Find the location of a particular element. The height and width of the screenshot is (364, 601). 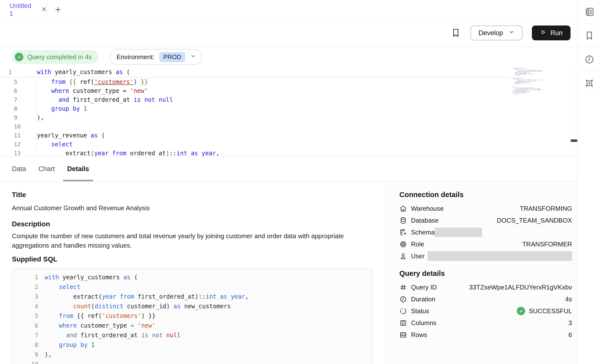

row-value: DOCS_TEAM_SANDBOX is located at coordinates (535, 220).